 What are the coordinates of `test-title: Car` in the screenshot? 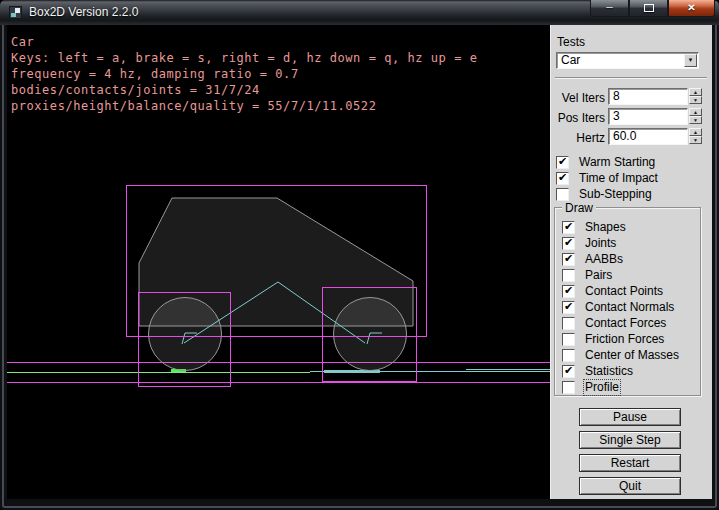 It's located at (22, 42).